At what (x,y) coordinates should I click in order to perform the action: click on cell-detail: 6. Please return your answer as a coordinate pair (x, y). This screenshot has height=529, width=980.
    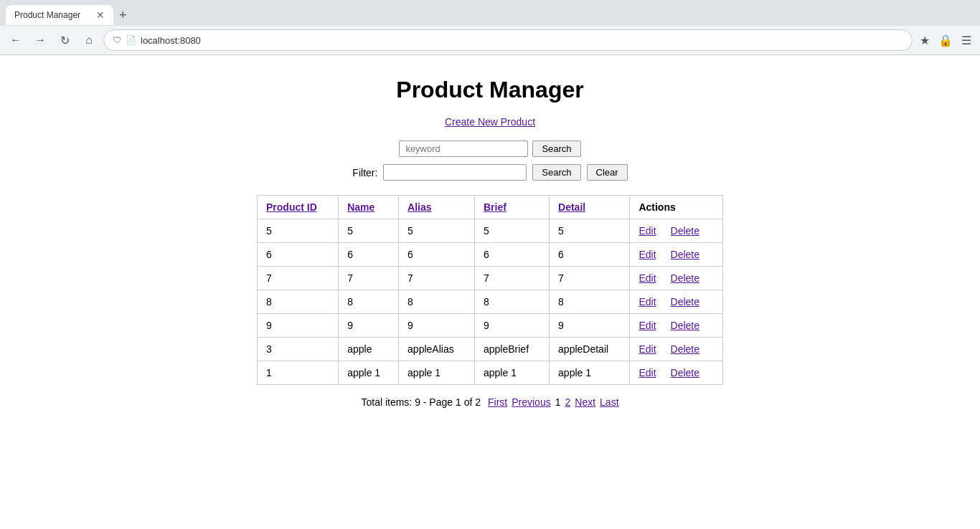
    Looking at the image, I should click on (590, 255).